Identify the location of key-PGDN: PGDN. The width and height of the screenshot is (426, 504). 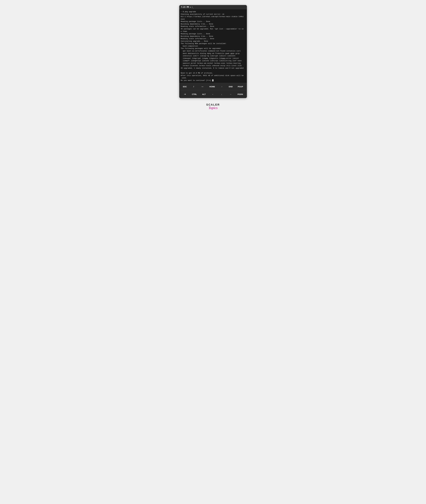
(240, 94).